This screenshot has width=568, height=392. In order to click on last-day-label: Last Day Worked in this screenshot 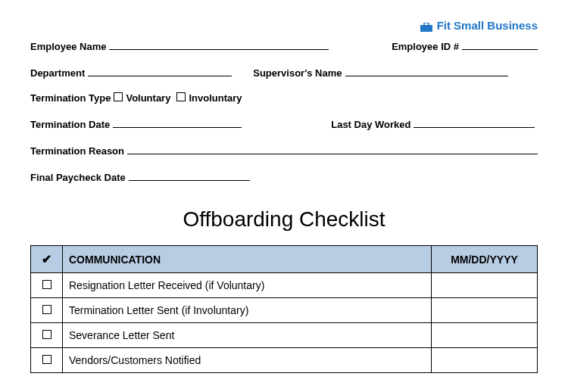, I will do `click(371, 124)`.